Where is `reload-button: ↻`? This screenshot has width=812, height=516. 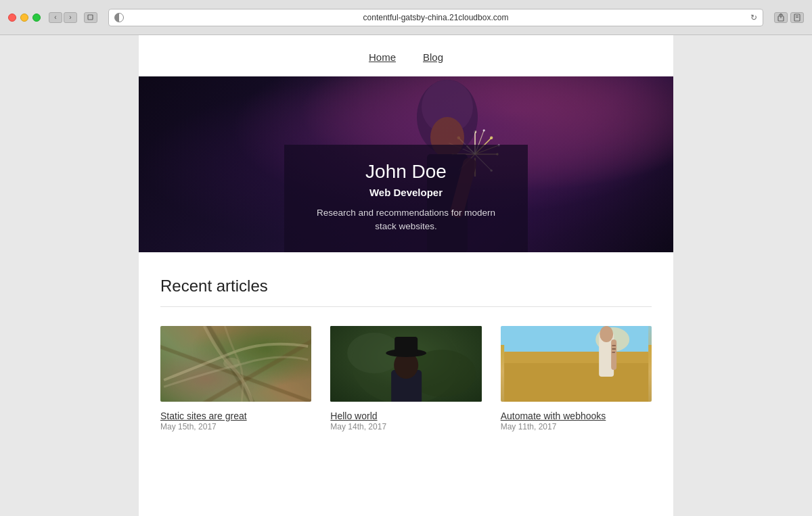 reload-button: ↻ is located at coordinates (754, 18).